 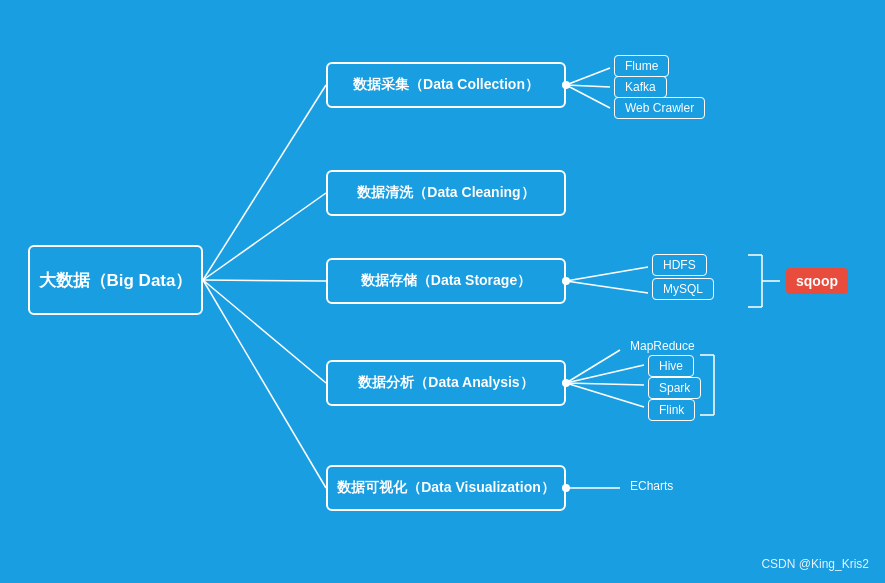 I want to click on leaf-kafka: Kafka, so click(x=640, y=87).